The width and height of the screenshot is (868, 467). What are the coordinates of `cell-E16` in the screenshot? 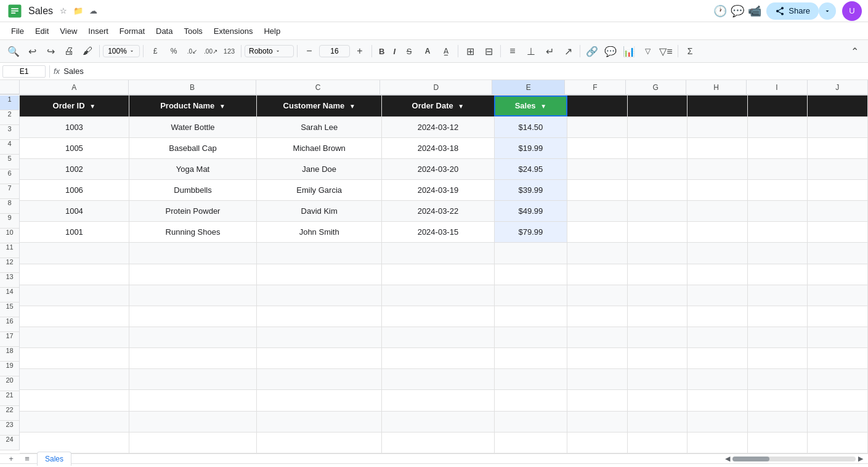 It's located at (530, 421).